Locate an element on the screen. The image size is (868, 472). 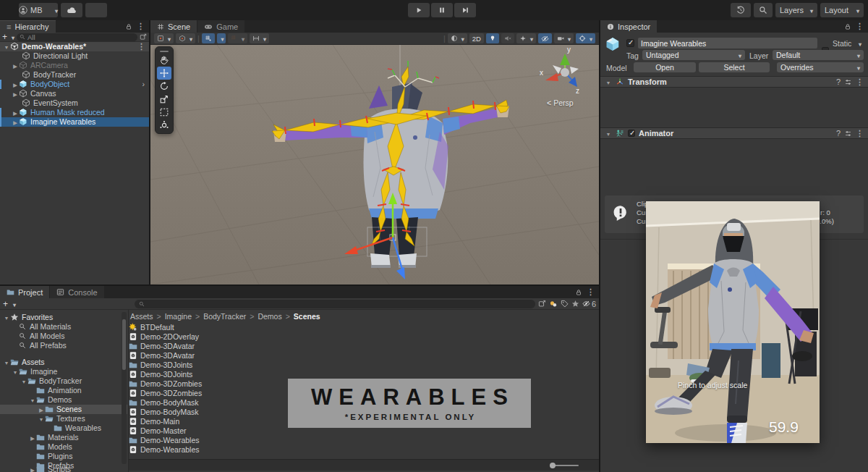
undo-history-button is located at coordinates (741, 10).